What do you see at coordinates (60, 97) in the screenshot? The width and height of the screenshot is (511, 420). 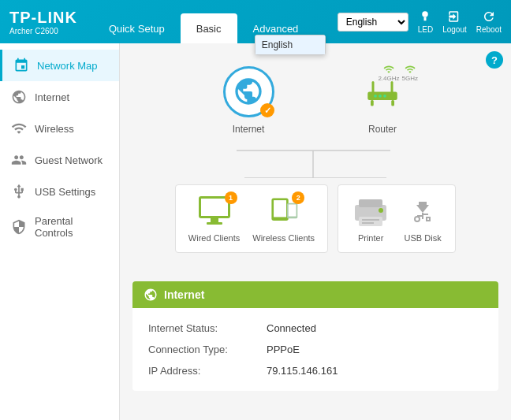 I see `sidebar-item-internet: Internet` at bounding box center [60, 97].